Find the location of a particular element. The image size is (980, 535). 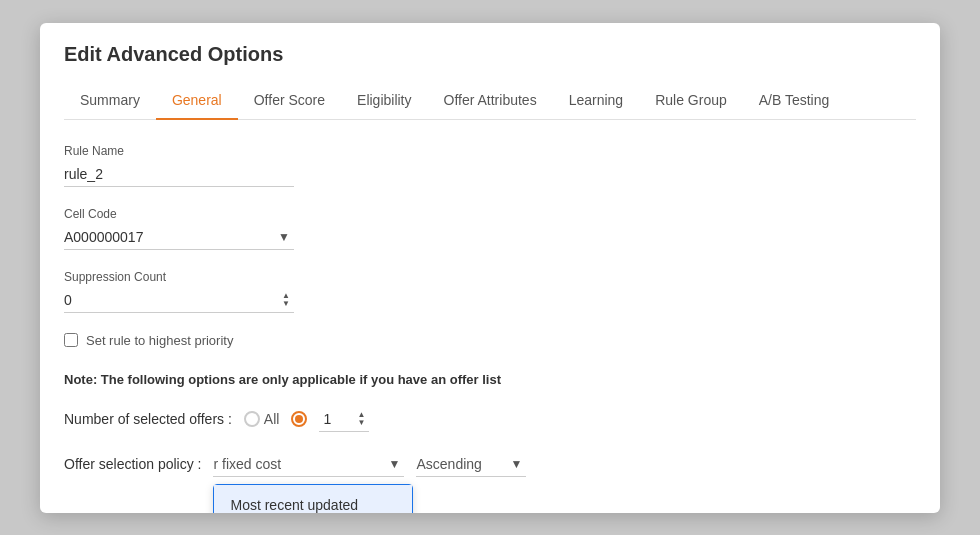

cell-code-wrapper: A000000017 ▼ is located at coordinates (179, 238).